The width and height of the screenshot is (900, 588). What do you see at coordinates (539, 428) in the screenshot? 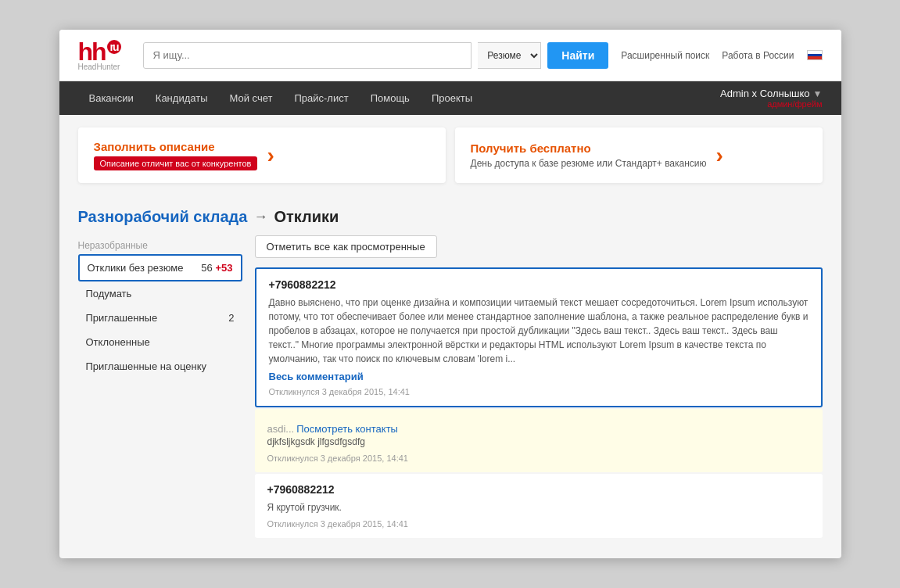
I see `response-card-2-name: asdi... Посмотреть контакты` at bounding box center [539, 428].